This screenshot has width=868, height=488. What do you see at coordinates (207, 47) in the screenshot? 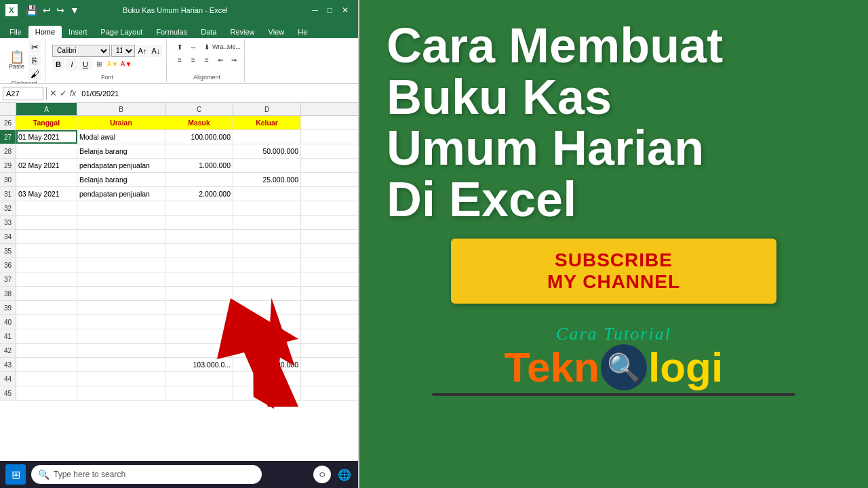
I see `align-bottom-button: ⬇` at bounding box center [207, 47].